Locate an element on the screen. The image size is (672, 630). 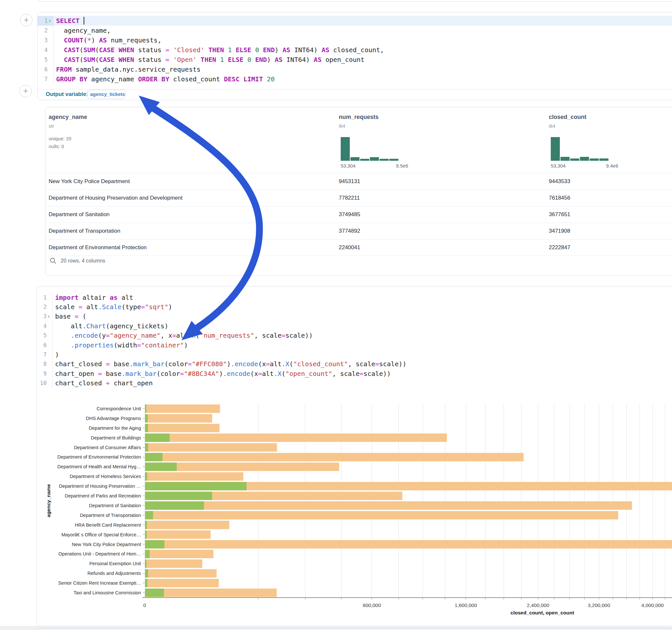
y-axis-label: HRA Benefit Card Replacement is located at coordinates (108, 525).